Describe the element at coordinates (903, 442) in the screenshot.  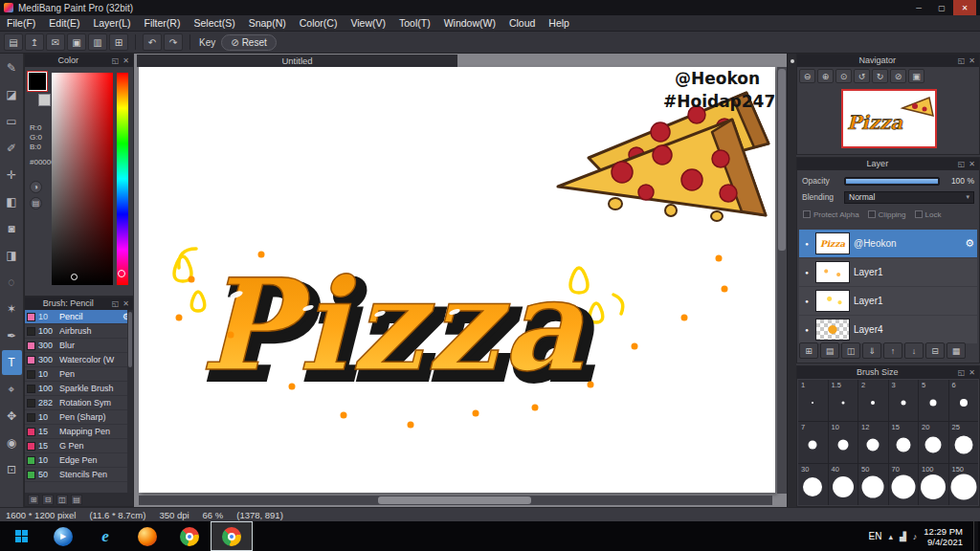
I see `brush-size-cell: 15` at that location.